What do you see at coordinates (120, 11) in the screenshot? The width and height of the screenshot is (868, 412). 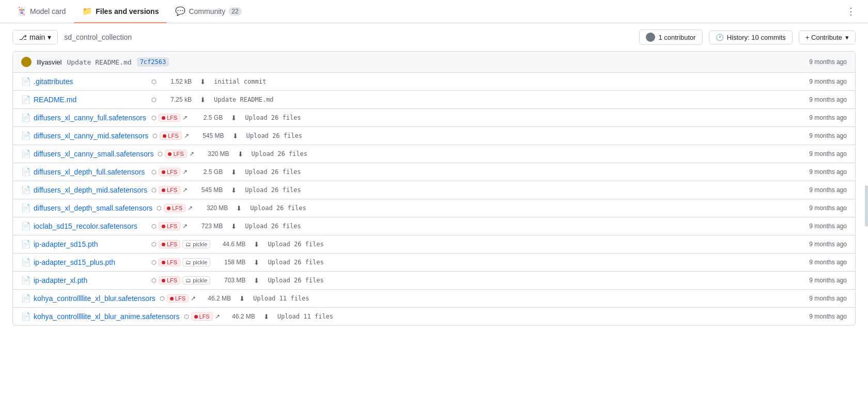 I see `tab-files-and-versions: 📁 Files and versions` at bounding box center [120, 11].